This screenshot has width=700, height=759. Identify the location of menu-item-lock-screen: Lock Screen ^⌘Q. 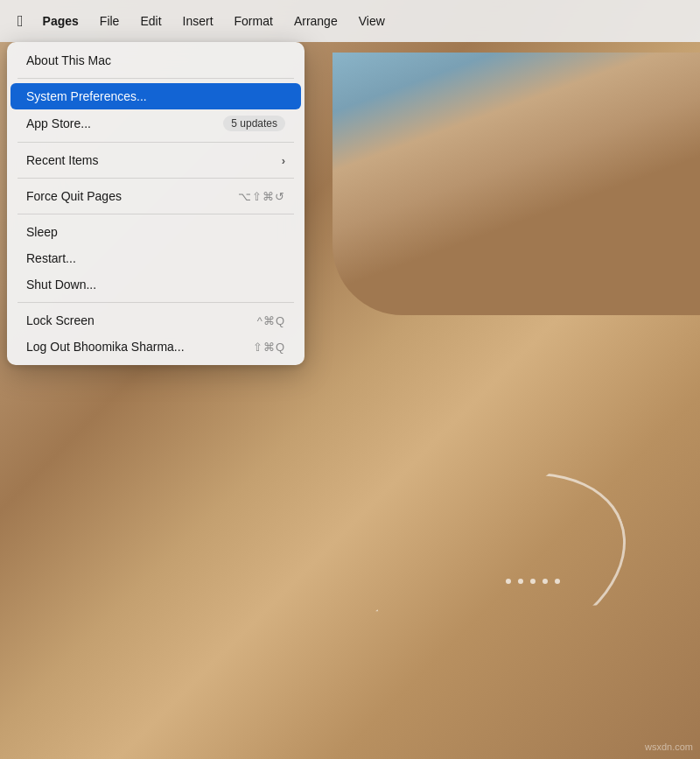
(156, 320).